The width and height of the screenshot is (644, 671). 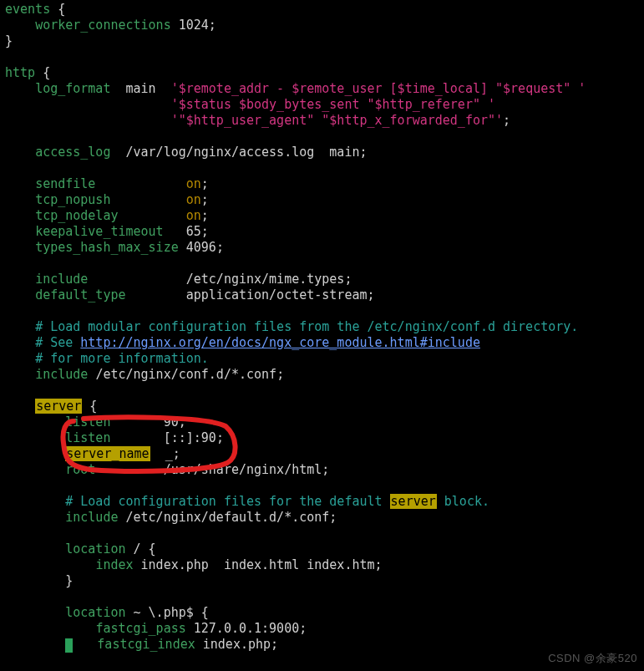 I want to click on location-root-match: /, so click(x=137, y=549).